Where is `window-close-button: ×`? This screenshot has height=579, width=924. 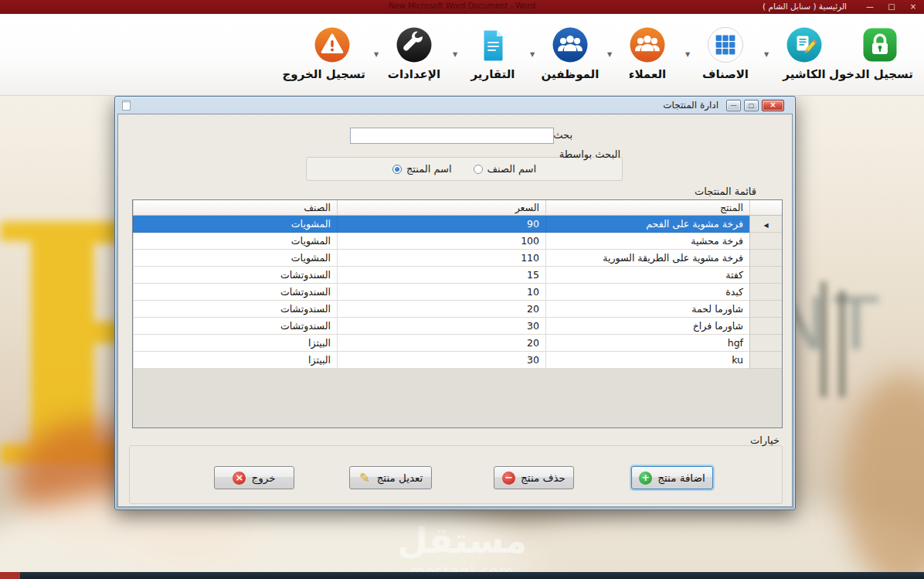 window-close-button: × is located at coordinates (913, 7).